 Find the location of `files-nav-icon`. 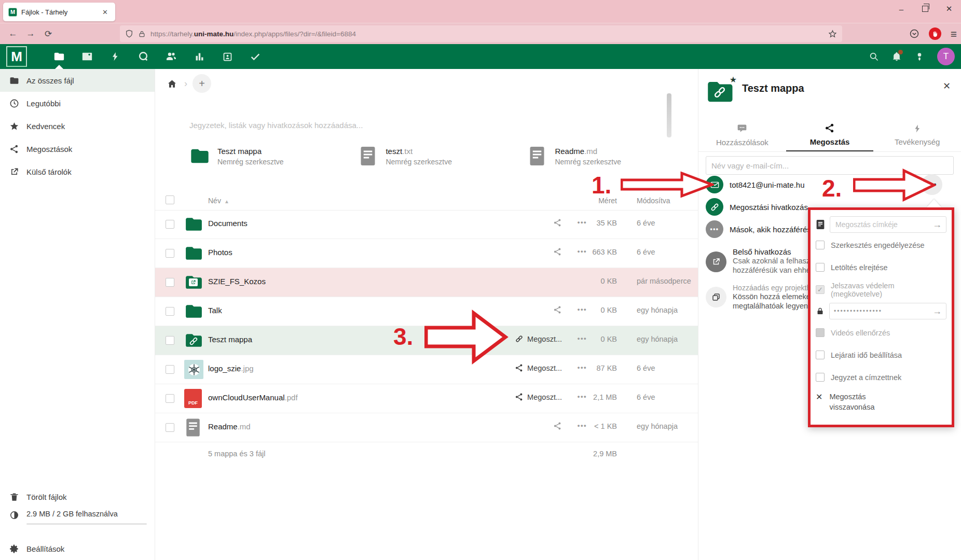

files-nav-icon is located at coordinates (59, 57).